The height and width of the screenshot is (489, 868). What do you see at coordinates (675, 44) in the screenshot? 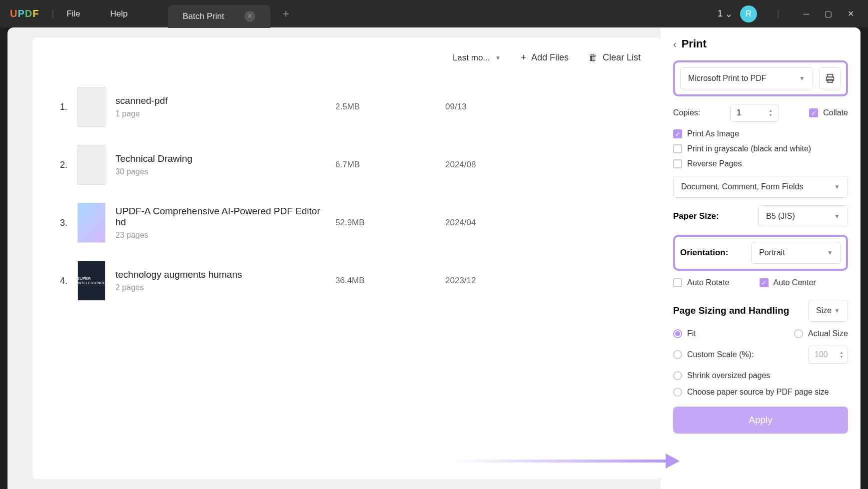
I see `back-icon: ‹` at bounding box center [675, 44].